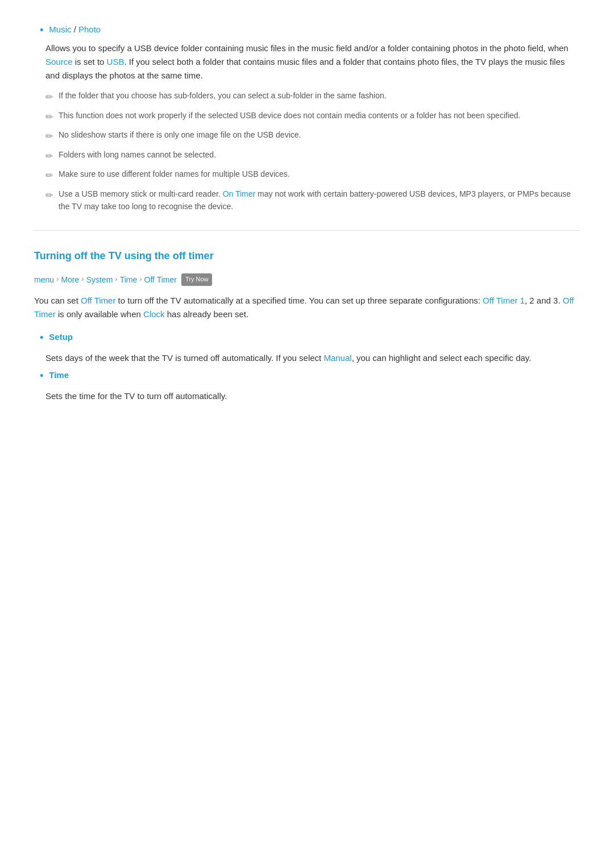 This screenshot has width=614, height=868. Describe the element at coordinates (313, 200) in the screenshot. I see `note-item-6: ✏ Use a USB memory stick or multi-card r…` at that location.